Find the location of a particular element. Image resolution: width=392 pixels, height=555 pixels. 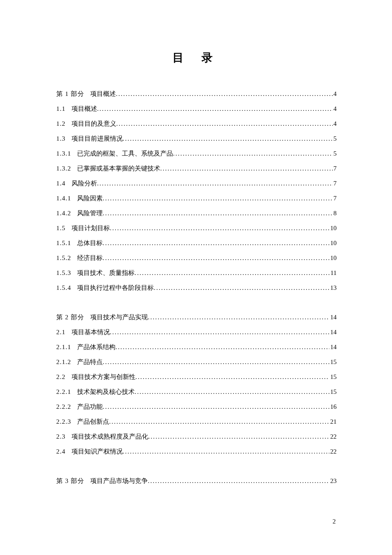

toc-entry: 2.4项目知识产权情况22 is located at coordinates (196, 452).